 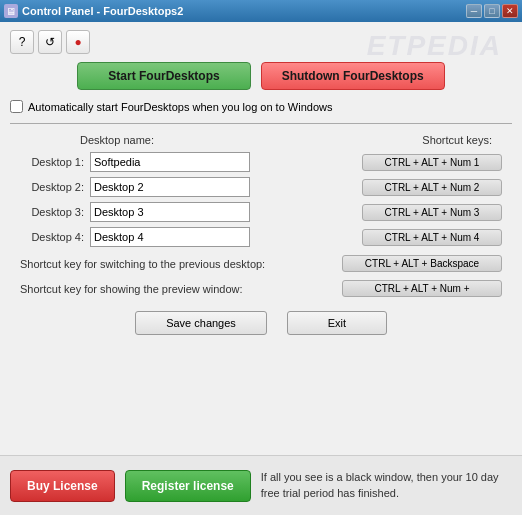 What do you see at coordinates (261, 288) in the screenshot?
I see `shortcut-info-row-2: Shortcut key for showing the preview win…` at bounding box center [261, 288].